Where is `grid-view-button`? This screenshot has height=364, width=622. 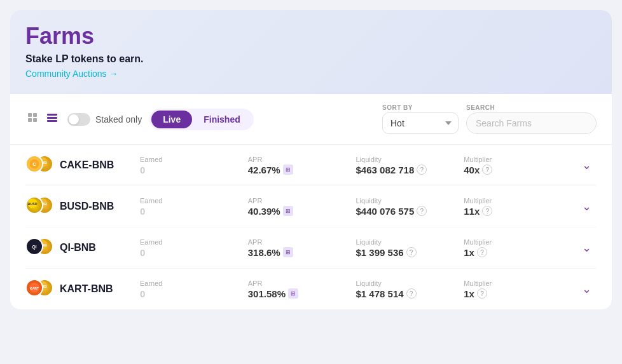 grid-view-button is located at coordinates (33, 119).